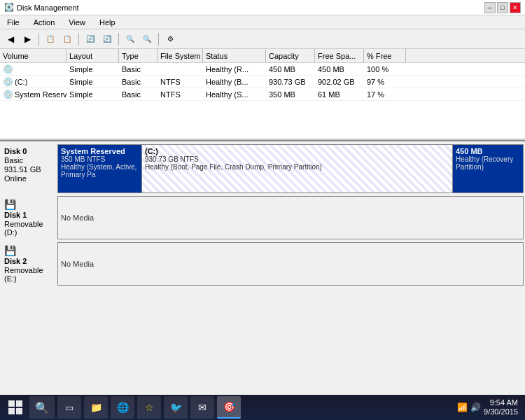 Image resolution: width=525 pixels, height=420 pixels. Describe the element at coordinates (340, 56) in the screenshot. I see `col-header-freespace: Free Spa...` at that location.